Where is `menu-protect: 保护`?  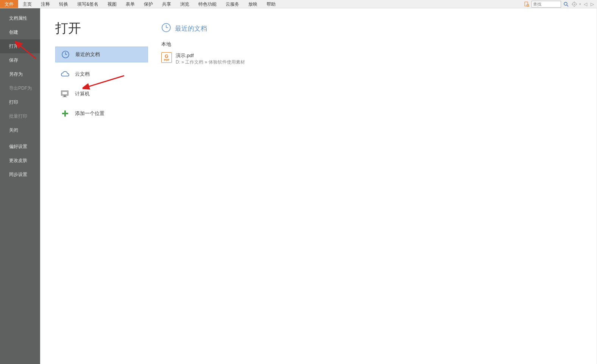
menu-protect: 保护 is located at coordinates (148, 4).